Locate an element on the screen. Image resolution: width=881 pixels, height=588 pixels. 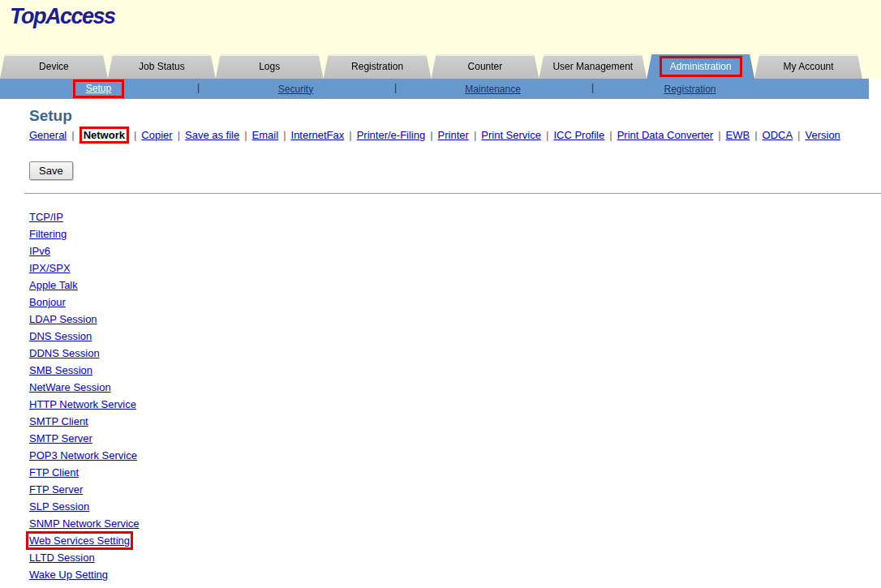
tab-device: Device is located at coordinates (54, 67).